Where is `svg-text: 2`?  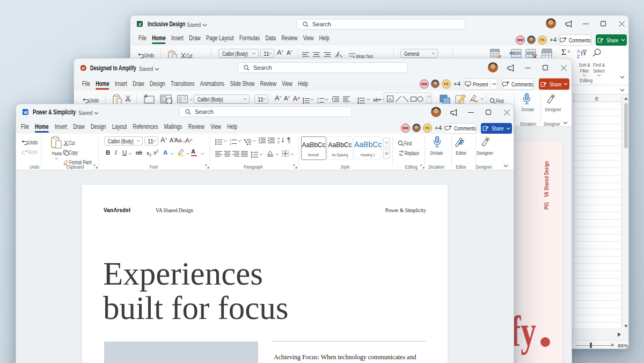
svg-text: 2 is located at coordinates (231, 144).